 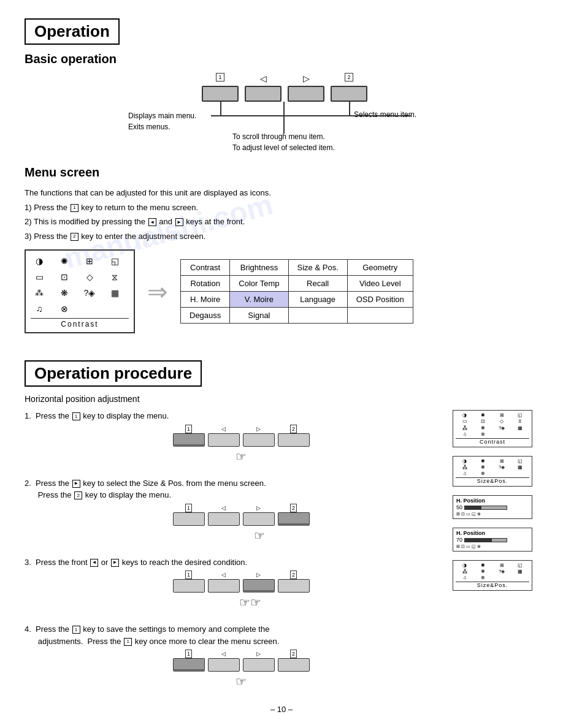 I want to click on key4, so click(x=349, y=94).